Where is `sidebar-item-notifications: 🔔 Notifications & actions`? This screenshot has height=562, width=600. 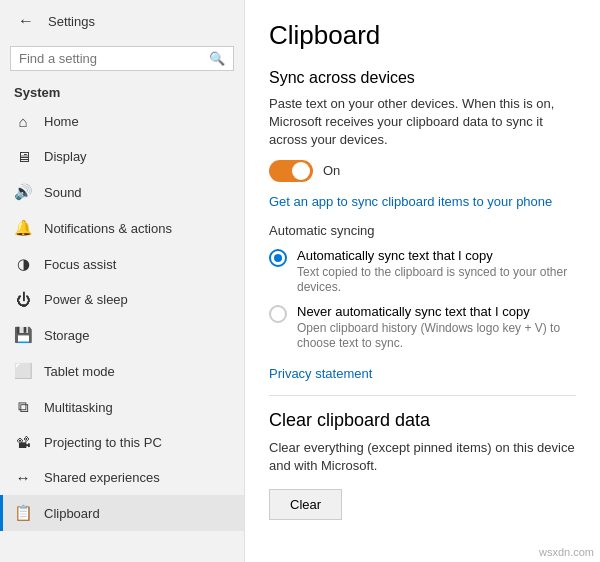 sidebar-item-notifications: 🔔 Notifications & actions is located at coordinates (122, 228).